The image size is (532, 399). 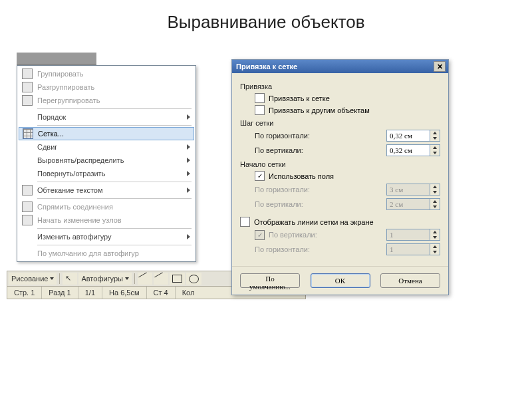 What do you see at coordinates (106, 74) in the screenshot?
I see `menu-item-group: Группировать` at bounding box center [106, 74].